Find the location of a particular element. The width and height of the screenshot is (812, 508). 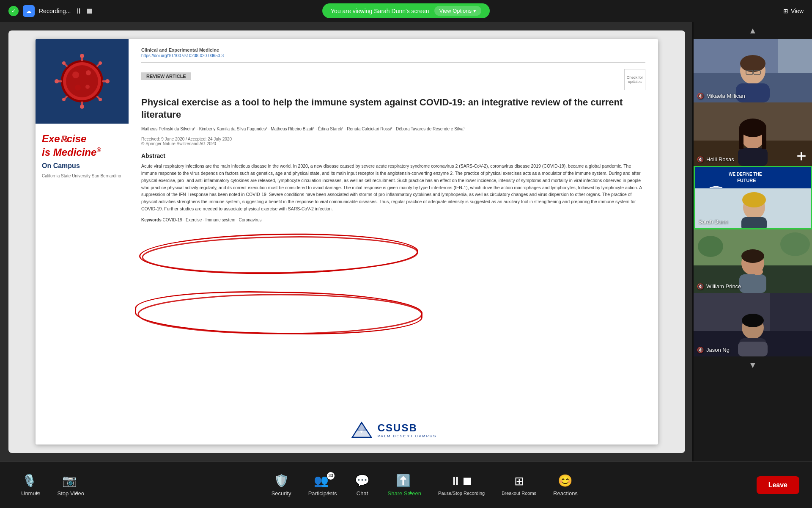

participants-icon: 👥 is located at coordinates (321, 481).